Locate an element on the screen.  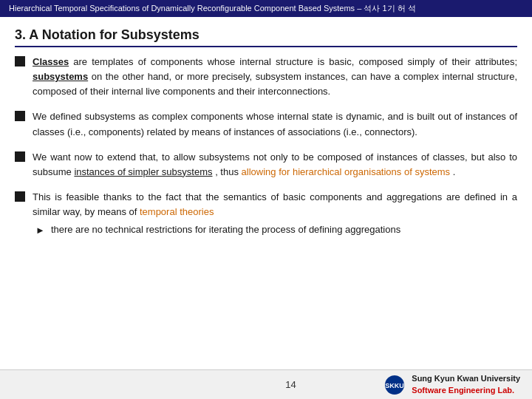
bullet-text: This is feasible thanks to the fact that… is located at coordinates (275, 214).